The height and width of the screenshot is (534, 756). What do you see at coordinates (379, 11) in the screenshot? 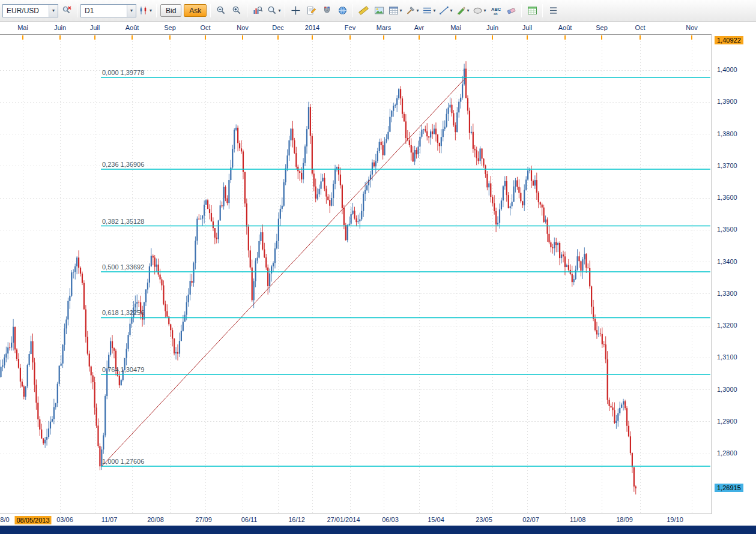
I see `background-image-button` at bounding box center [379, 11].